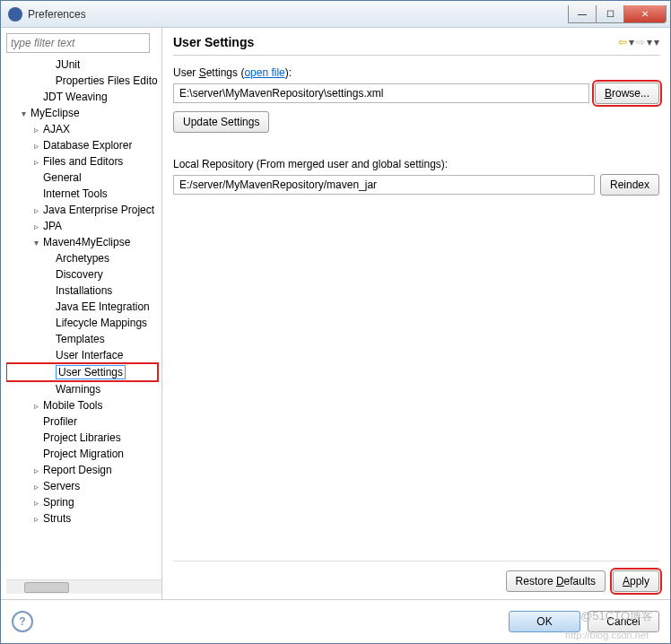 This screenshot has width=671, height=644. I want to click on minimize-button: —, so click(582, 14).